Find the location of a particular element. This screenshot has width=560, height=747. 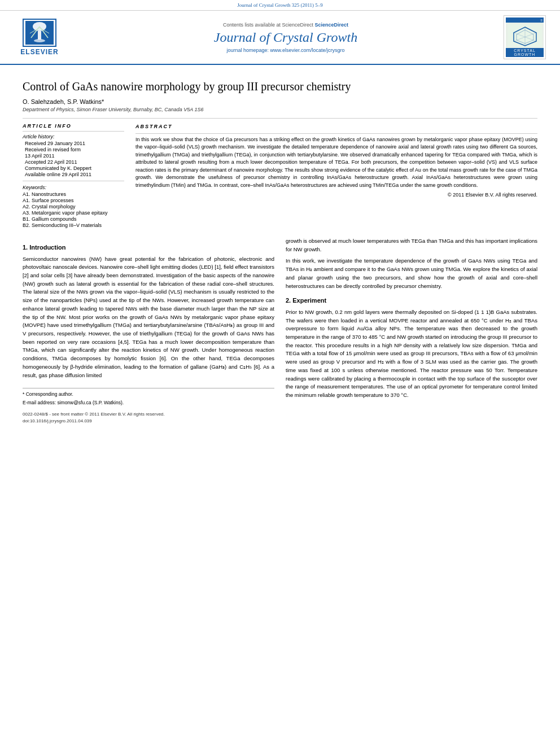

article-title: Control of GaAs nanowire morphology by g… is located at coordinates (280, 86).